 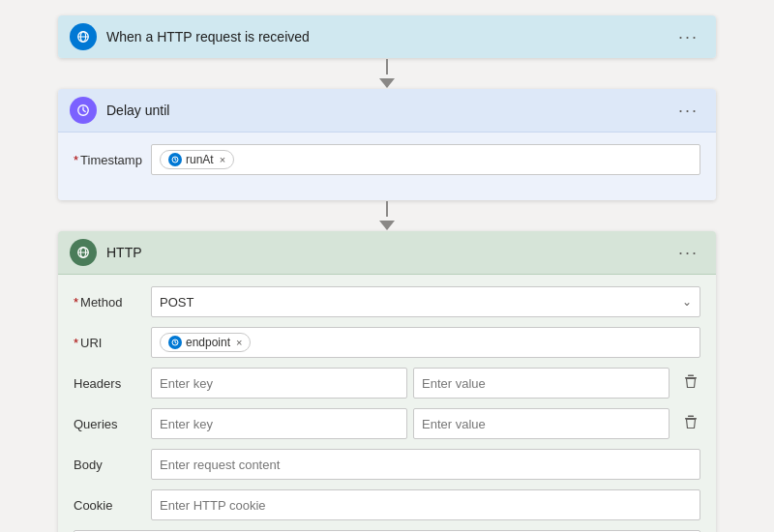 I want to click on uri-input: endpoint ×, so click(x=426, y=342).